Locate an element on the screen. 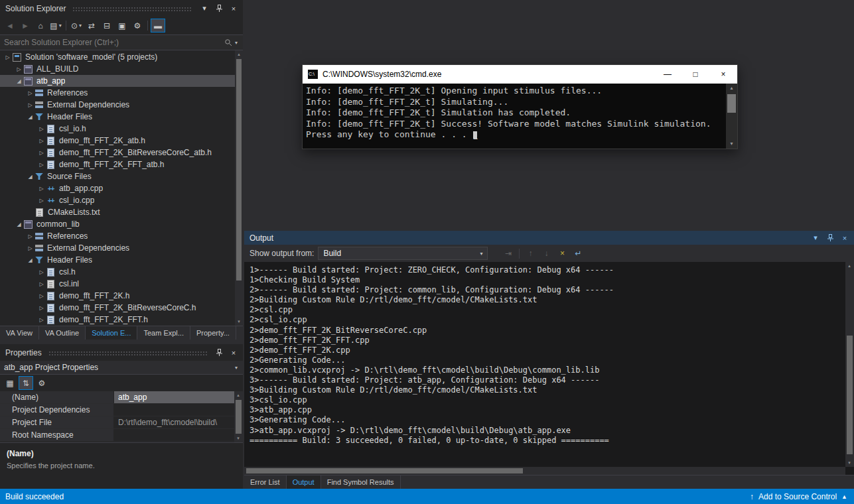 The width and height of the screenshot is (854, 504). tree-item: ▷demo_fft_FFT_2K_BitReverseCoreC_atb.h is located at coordinates (117, 153).